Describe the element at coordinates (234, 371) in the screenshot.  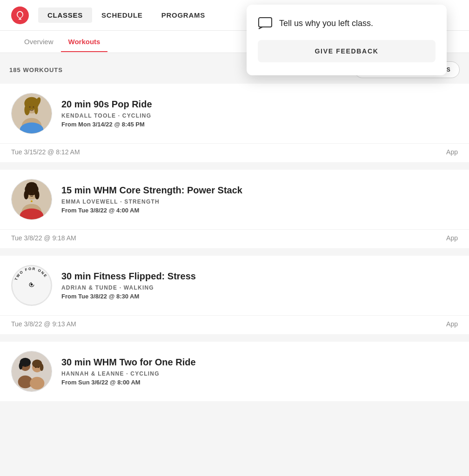
I see `workout-card-inner: 30 min WHM Two for One Ride HANNAH & LEA…` at that location.